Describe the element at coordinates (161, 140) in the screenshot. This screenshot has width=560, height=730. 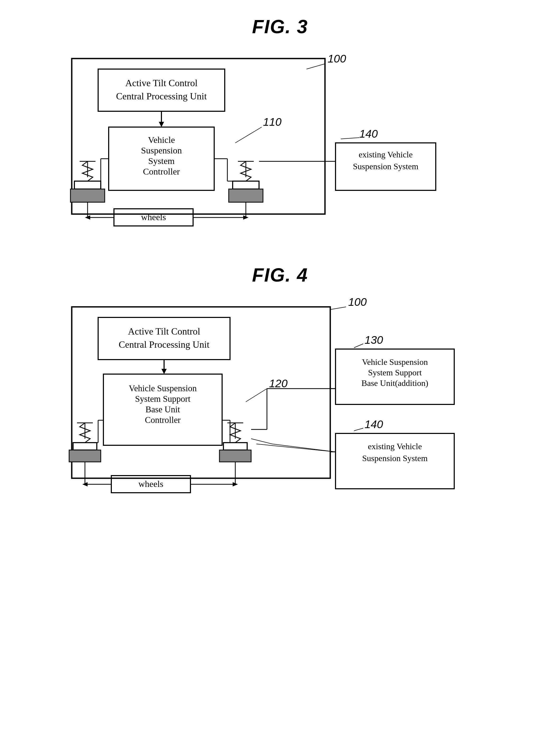
I see `svg-text: Vehicle` at that location.